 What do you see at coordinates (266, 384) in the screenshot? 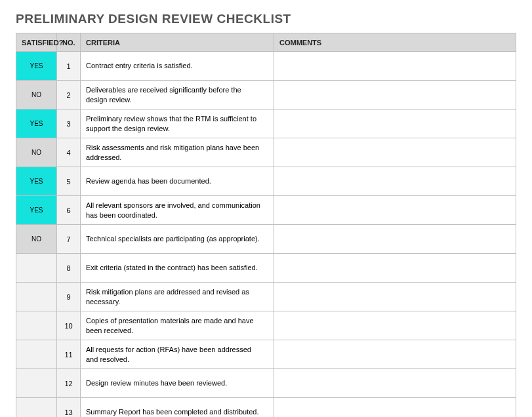
I see `table-row: 12Design review minutes have been review…` at bounding box center [266, 384].